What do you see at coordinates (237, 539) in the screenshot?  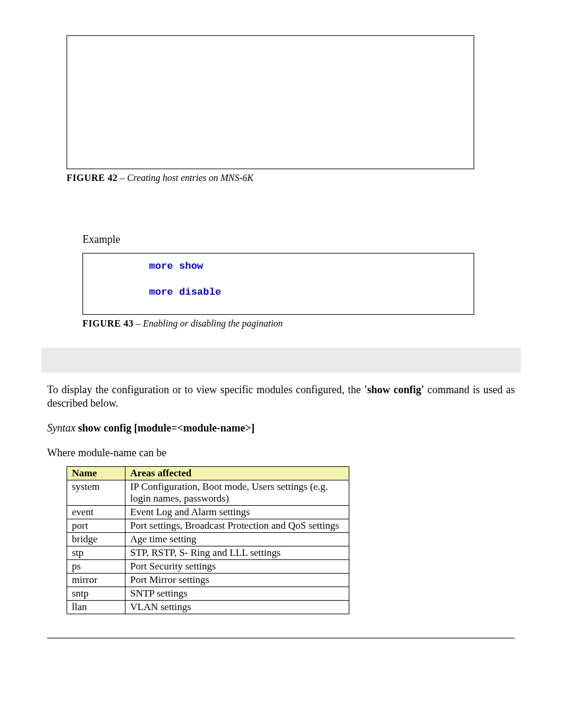 I see `cell-area: Age time setting` at bounding box center [237, 539].